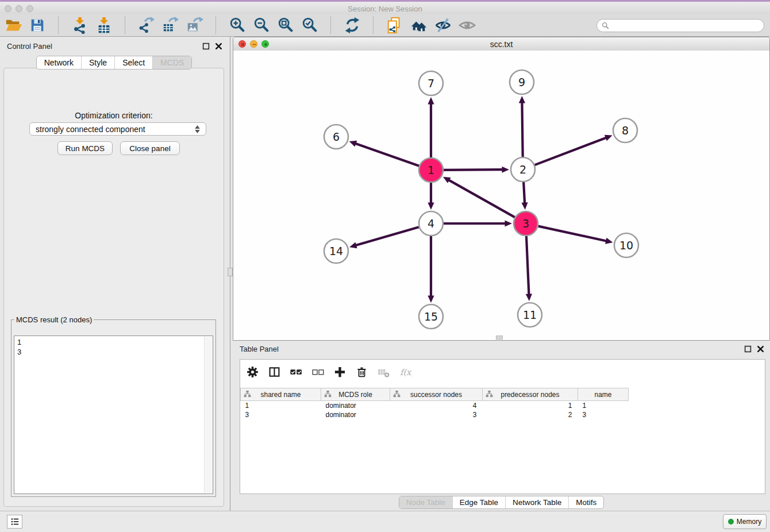  What do you see at coordinates (434, 406) in the screenshot?
I see `table-row: 1dominator411` at bounding box center [434, 406].